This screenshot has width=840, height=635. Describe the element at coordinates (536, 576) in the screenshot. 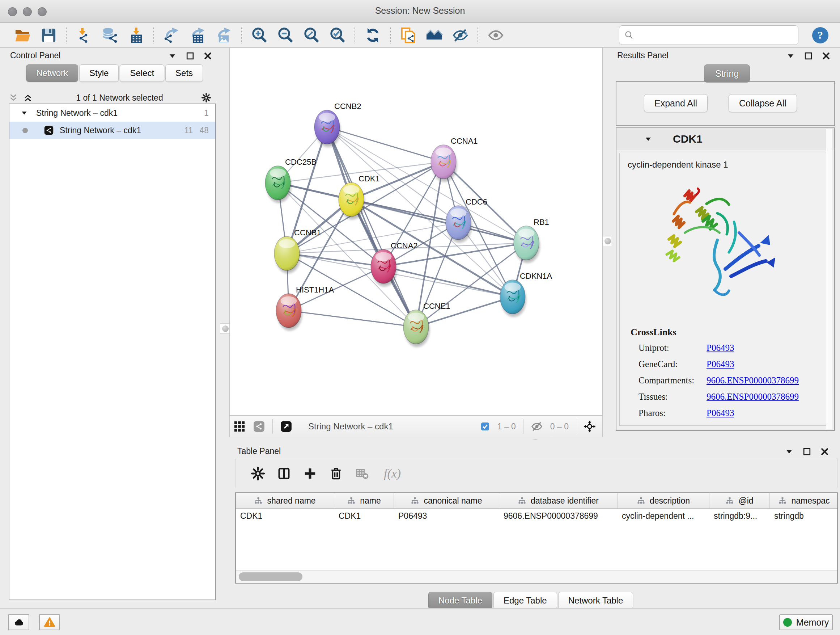

I see `table-horizontal-scrollbar` at that location.